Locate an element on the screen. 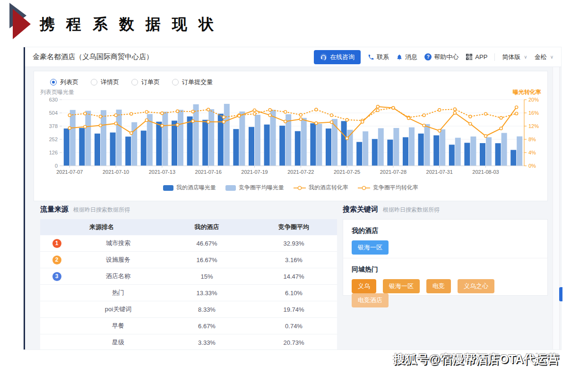 The width and height of the screenshot is (588, 375). side-panel-handle is located at coordinates (561, 294).